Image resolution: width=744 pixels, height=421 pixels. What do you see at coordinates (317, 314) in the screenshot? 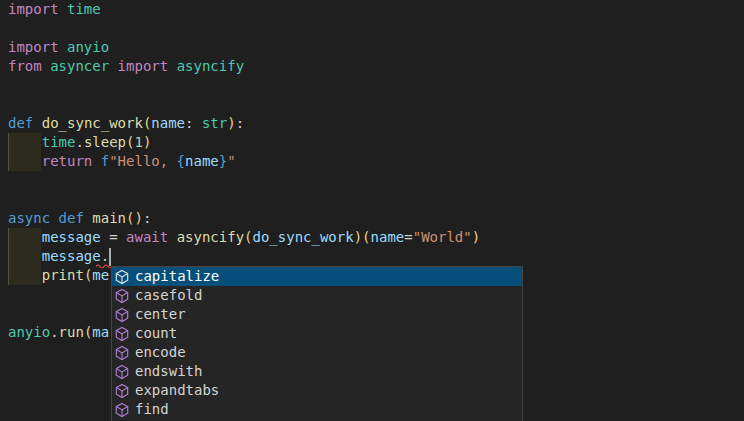
I see `suggest-item-center: center` at bounding box center [317, 314].